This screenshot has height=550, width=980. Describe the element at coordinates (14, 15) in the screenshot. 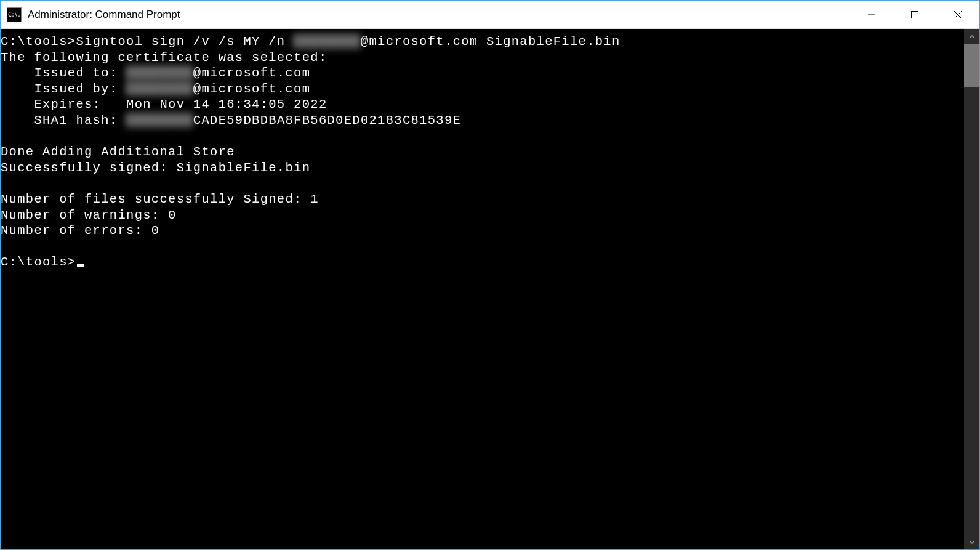

I see `cmd-icon: C:\.` at that location.